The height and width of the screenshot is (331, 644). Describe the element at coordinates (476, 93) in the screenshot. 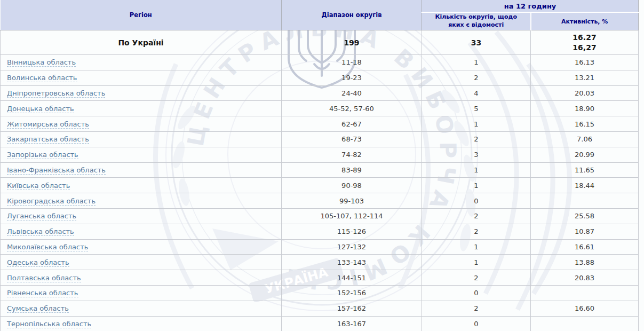

I see `known-count-cell: 4` at that location.